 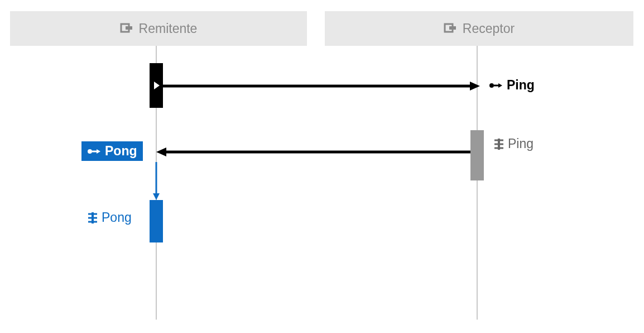 What do you see at coordinates (169, 29) in the screenshot?
I see `participant-label-left: Remitente` at bounding box center [169, 29].